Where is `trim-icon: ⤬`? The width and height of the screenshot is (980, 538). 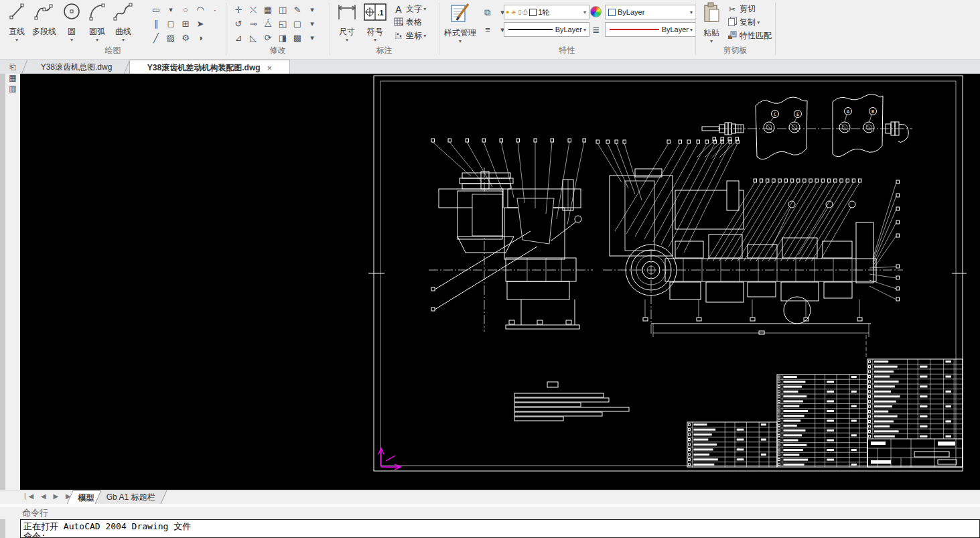 trim-icon: ⤬ is located at coordinates (253, 9).